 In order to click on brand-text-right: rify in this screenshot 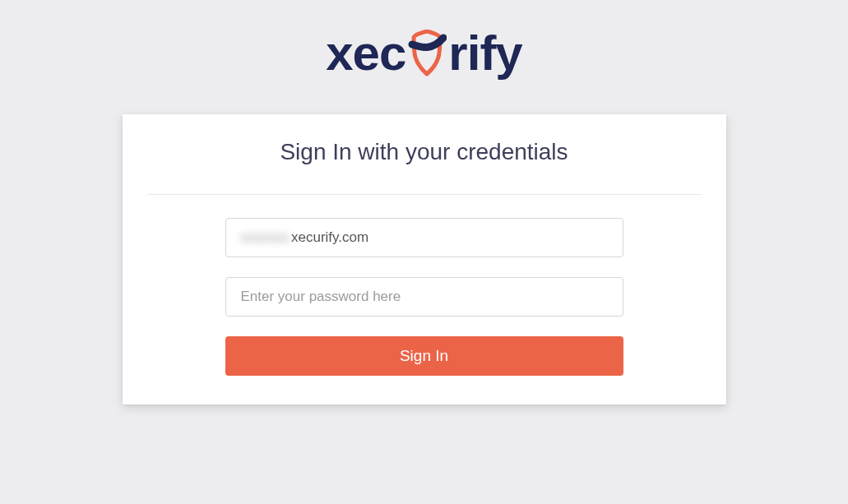, I will do `click(485, 53)`.